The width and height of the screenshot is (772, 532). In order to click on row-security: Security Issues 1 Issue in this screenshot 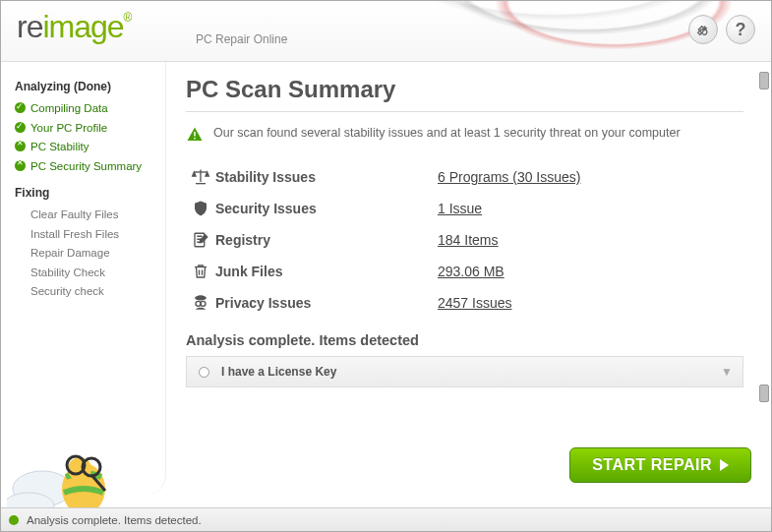, I will do `click(464, 208)`.